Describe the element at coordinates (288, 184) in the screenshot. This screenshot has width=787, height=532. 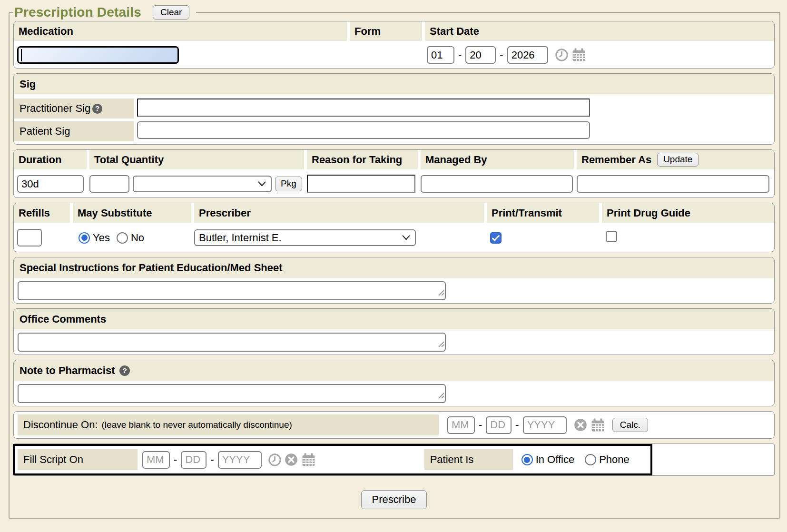
I see `pkg-button: Pkg` at that location.